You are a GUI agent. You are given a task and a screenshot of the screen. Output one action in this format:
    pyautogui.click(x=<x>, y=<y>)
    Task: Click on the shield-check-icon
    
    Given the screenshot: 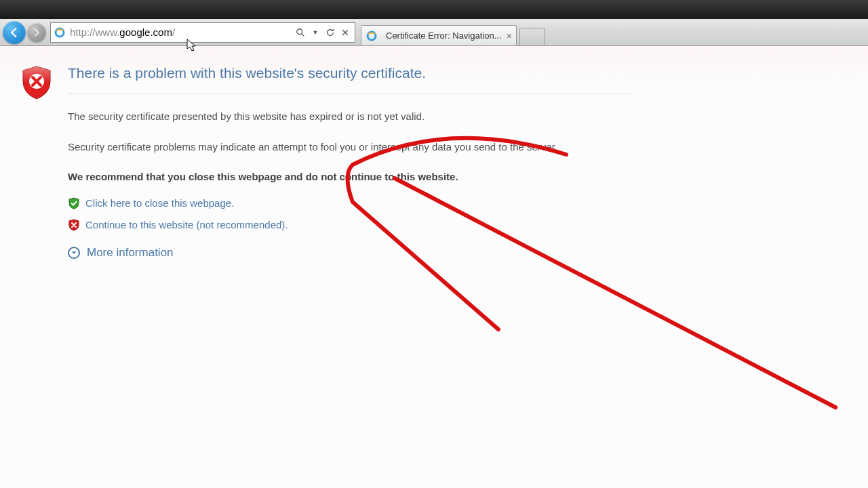 What is the action you would take?
    pyautogui.click(x=74, y=203)
    